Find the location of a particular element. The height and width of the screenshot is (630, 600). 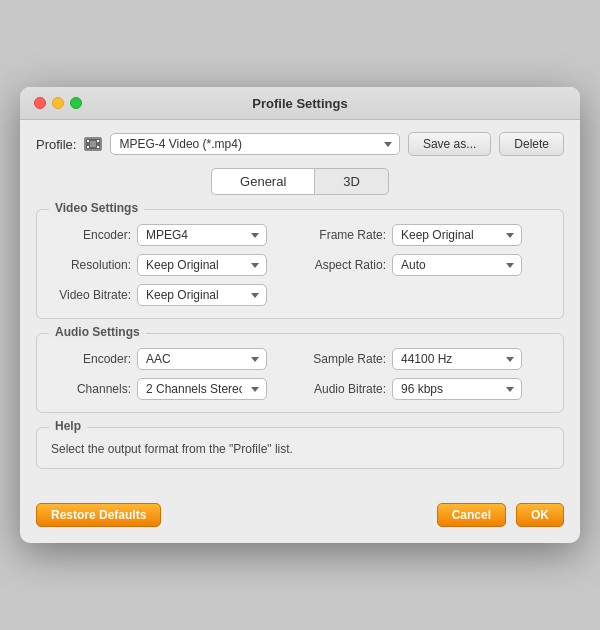

audio-bitrate-select: 96 kbps 128 kbps 192 kbps 320 kbps is located at coordinates (457, 389).